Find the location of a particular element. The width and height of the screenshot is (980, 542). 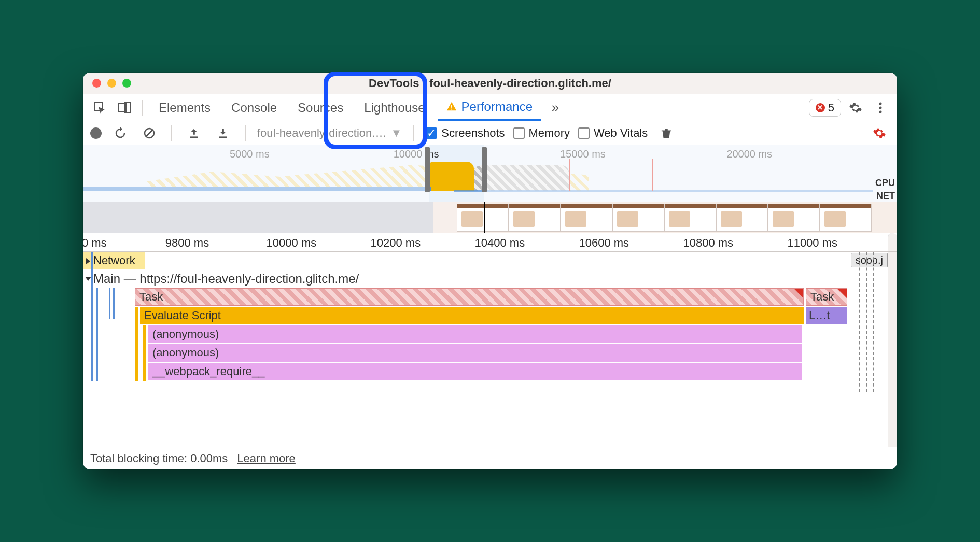

tab-sources: Sources is located at coordinates (320, 108).